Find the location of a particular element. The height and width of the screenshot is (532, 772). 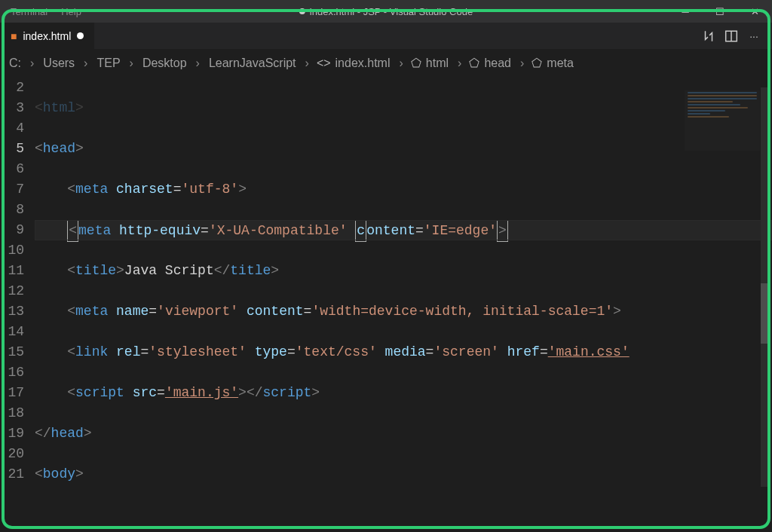

file-icon: <> is located at coordinates (324, 63).